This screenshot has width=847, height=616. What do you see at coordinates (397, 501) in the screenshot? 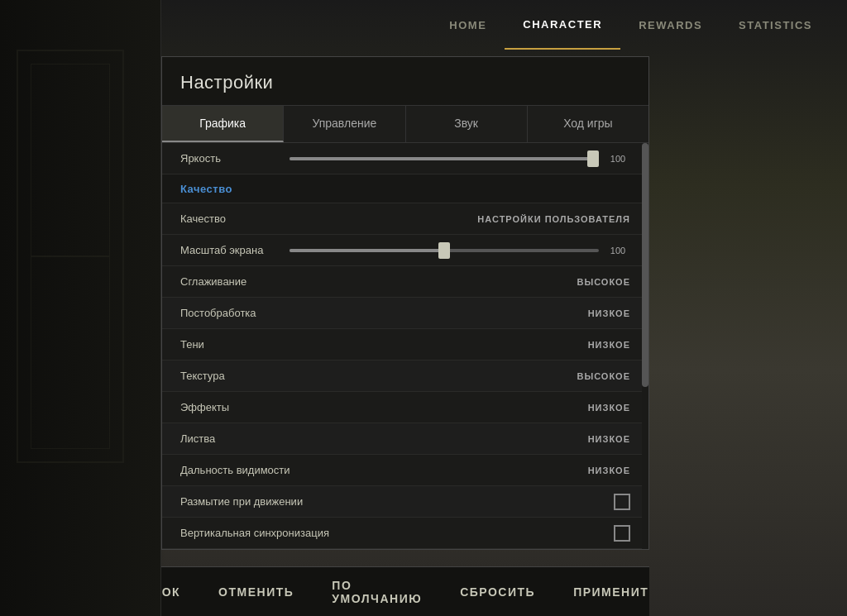
I see `motion-blur-label: Размытие при движении` at bounding box center [397, 501].